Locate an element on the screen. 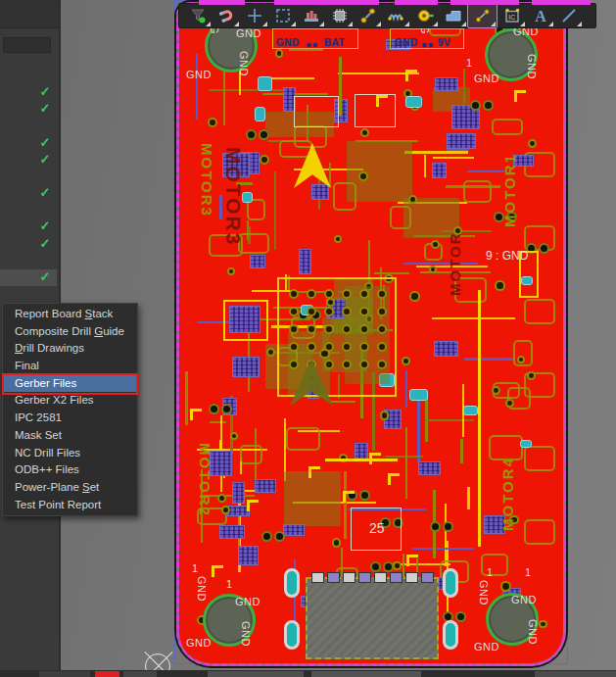 The image size is (616, 677). menu-item-gerber-files: Gerber Files is located at coordinates (71, 384).